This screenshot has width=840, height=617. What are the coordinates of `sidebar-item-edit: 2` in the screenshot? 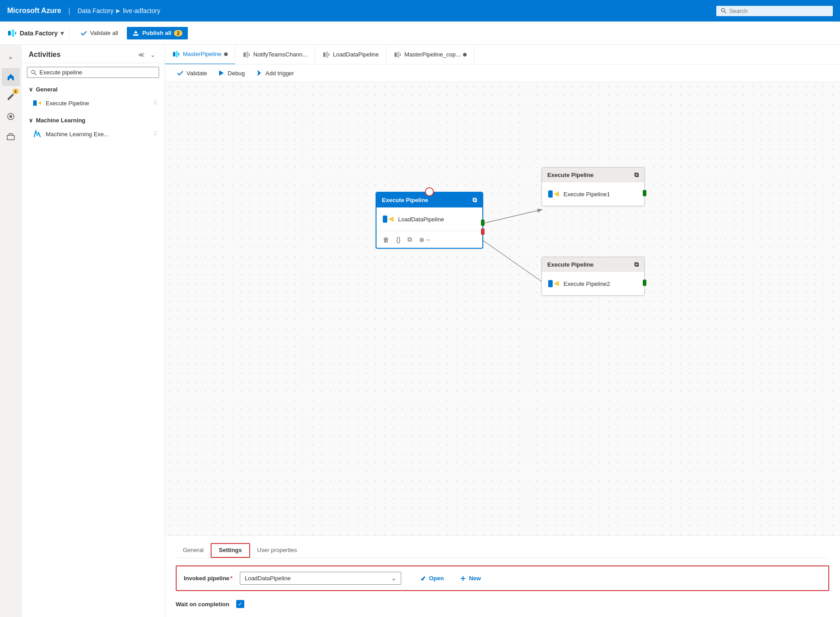 It's located at (11, 97).